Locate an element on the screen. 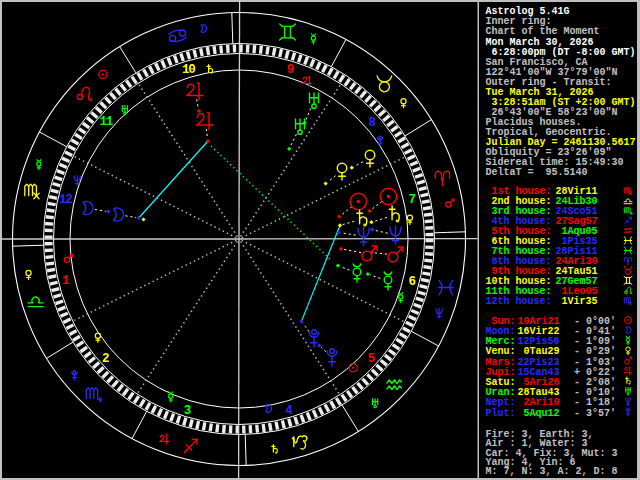 This screenshot has width=640, height=480. svg-text: 5Aqu12 is located at coordinates (539, 414).